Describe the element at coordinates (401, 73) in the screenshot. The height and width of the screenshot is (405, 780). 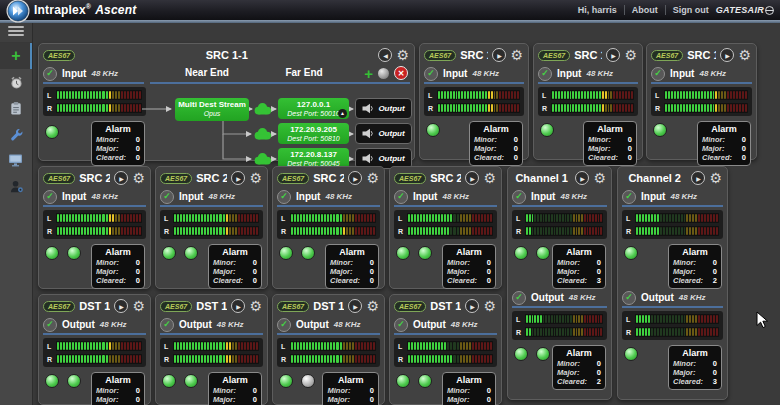
I see `delete-stream-button: ✕` at that location.